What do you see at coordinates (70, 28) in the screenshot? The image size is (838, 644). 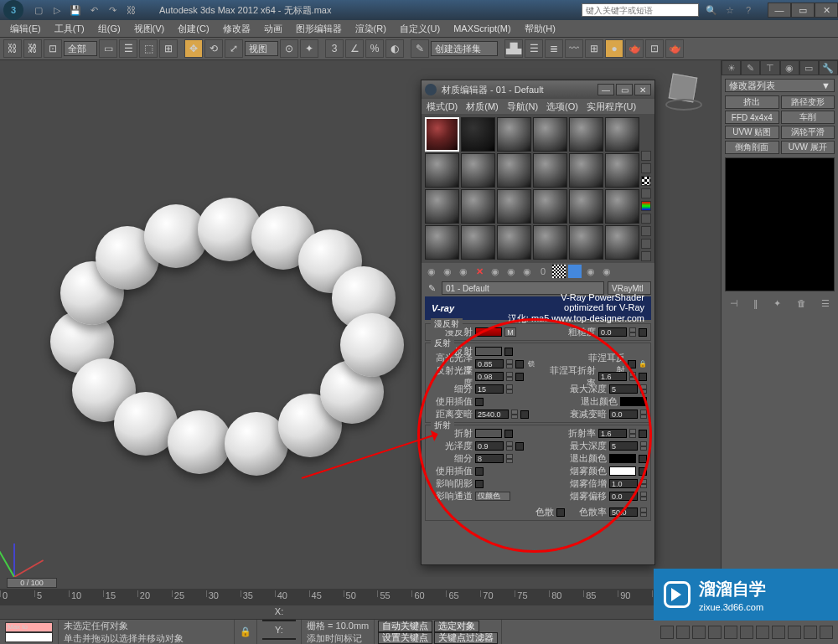 I see `menu-tools: 工具(T)` at bounding box center [70, 28].